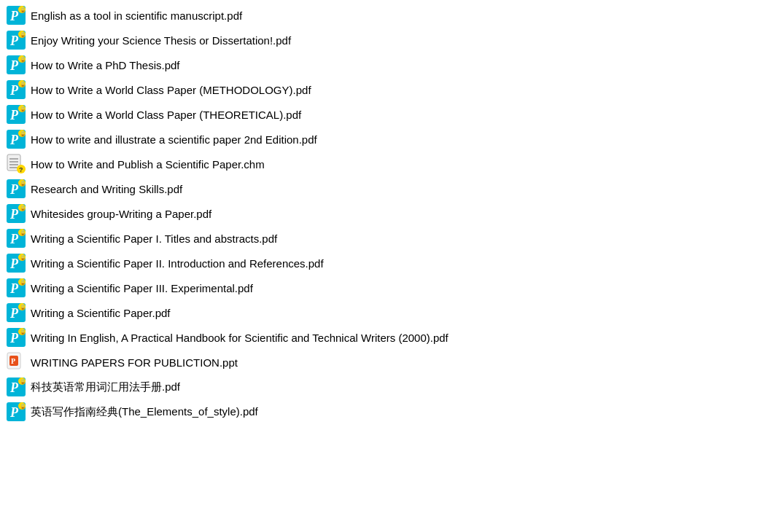 Image resolution: width=773 pixels, height=532 pixels. What do you see at coordinates (105, 66) in the screenshot?
I see `file-name-label: How to Write a PhD Thesis.pdf` at bounding box center [105, 66].